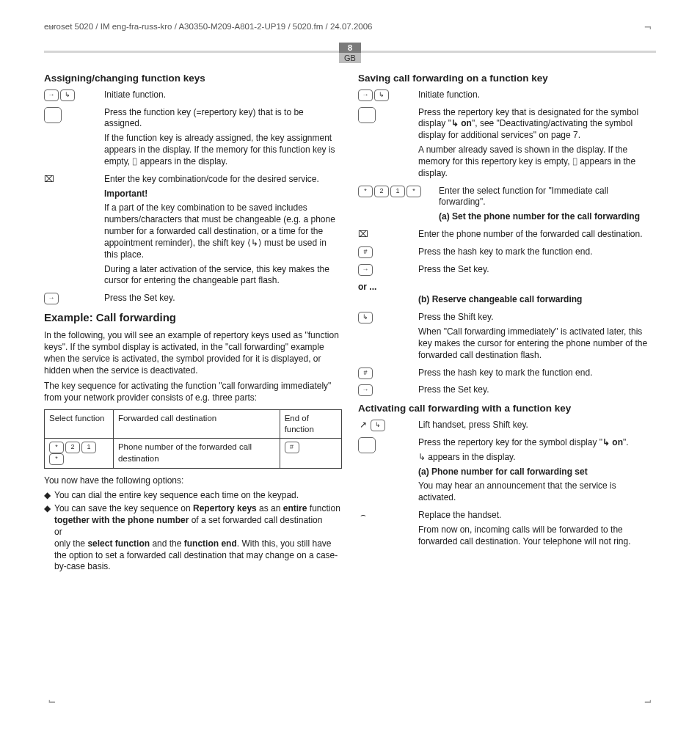 The image size is (700, 735). What do you see at coordinates (363, 425) in the screenshot?
I see `lift-handset-icon: ↗` at bounding box center [363, 425].